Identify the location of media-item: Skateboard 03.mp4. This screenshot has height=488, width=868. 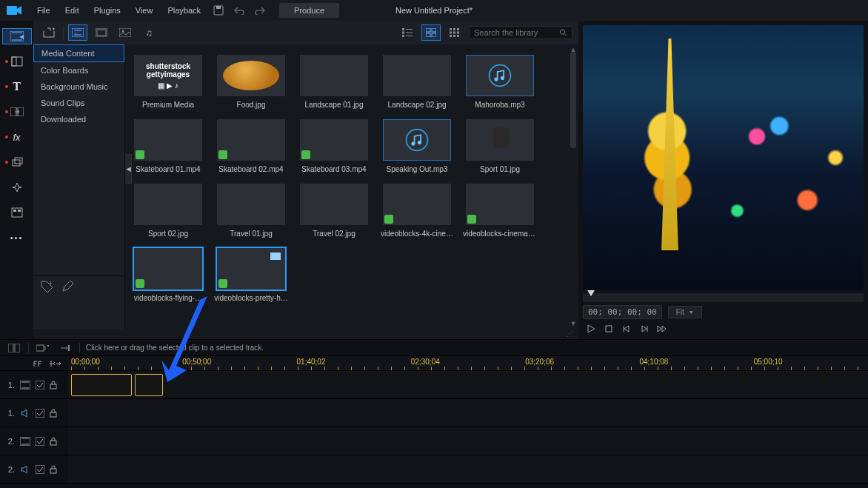
(334, 147).